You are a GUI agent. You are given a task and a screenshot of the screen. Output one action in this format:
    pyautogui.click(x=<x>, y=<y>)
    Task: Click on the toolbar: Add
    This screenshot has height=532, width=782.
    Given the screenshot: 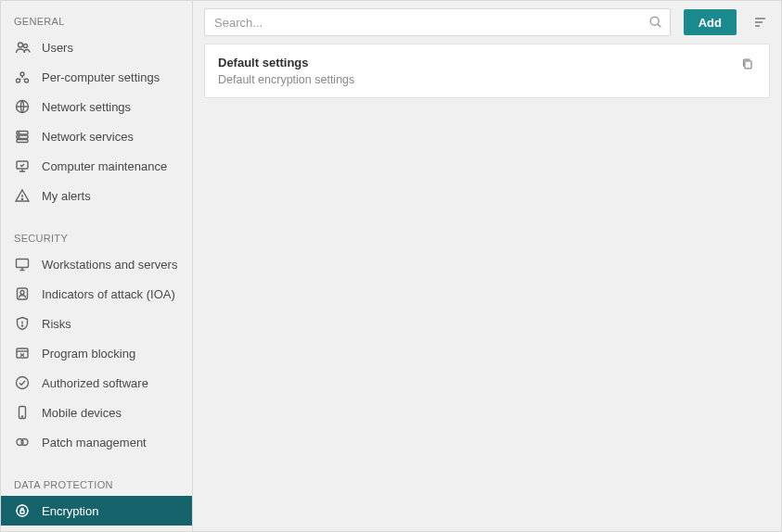 What is the action you would take?
    pyautogui.click(x=487, y=22)
    